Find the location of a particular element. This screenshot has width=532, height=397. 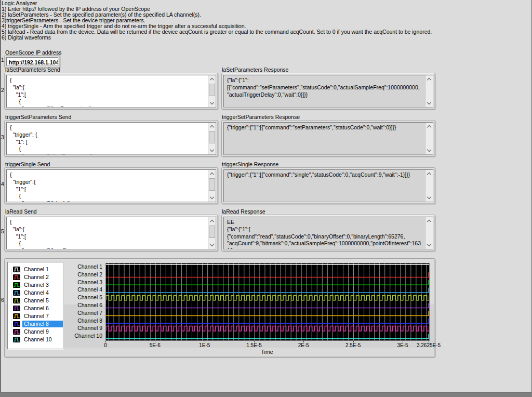

triggersingle-send-text: { "trigger":{ "1":[ { "command":"single" is located at coordinates (107, 186).